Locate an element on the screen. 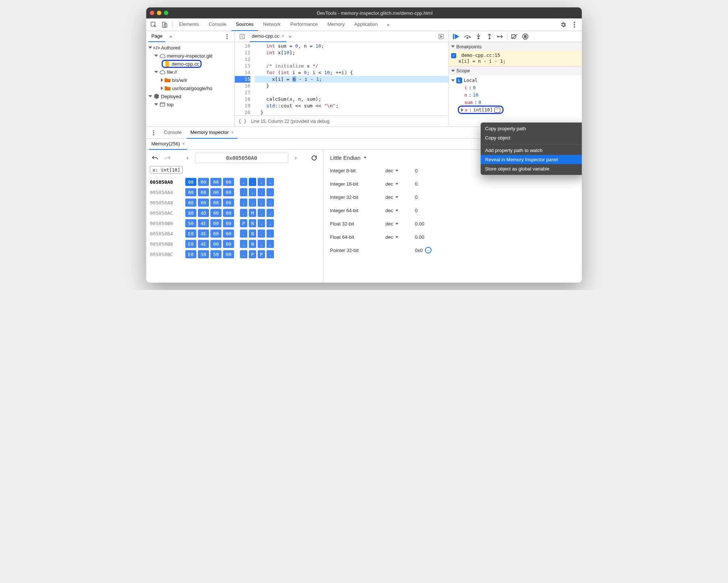  value-row: Integer 16-bitdec0 is located at coordinates (453, 184).